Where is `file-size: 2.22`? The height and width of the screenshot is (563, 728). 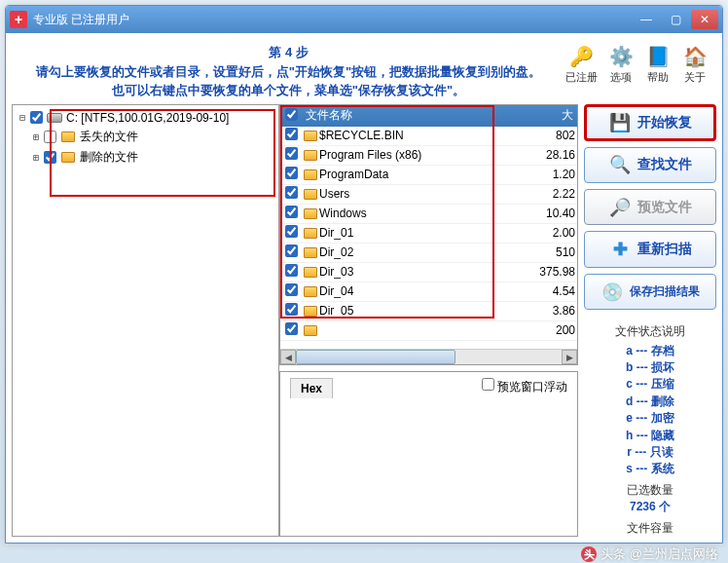
file-size: 2.22 is located at coordinates (556, 194).